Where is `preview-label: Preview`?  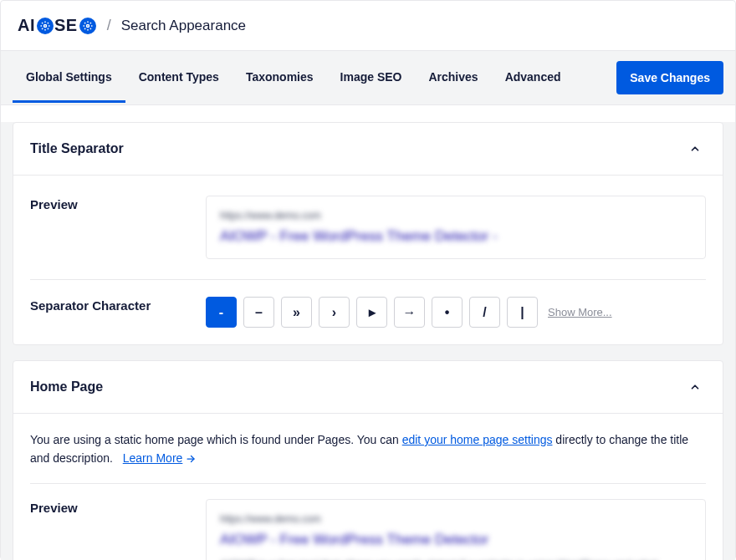
preview-label: Preview is located at coordinates (118, 227).